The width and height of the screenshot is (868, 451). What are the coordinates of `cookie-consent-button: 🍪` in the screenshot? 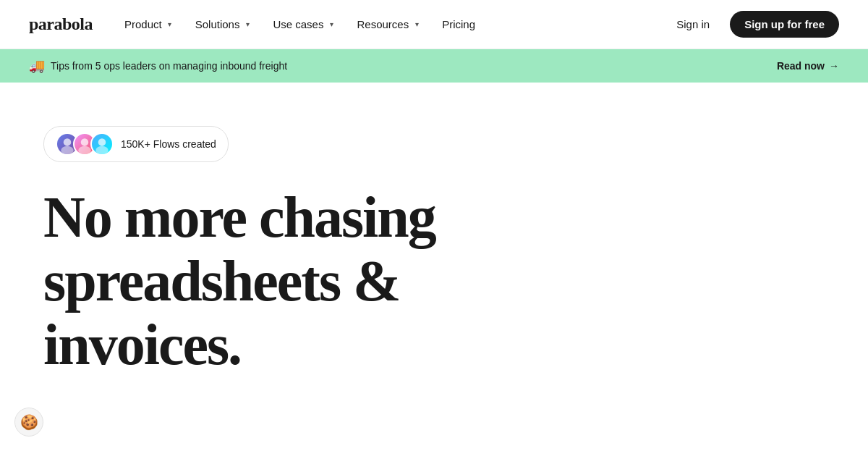 It's located at (29, 422).